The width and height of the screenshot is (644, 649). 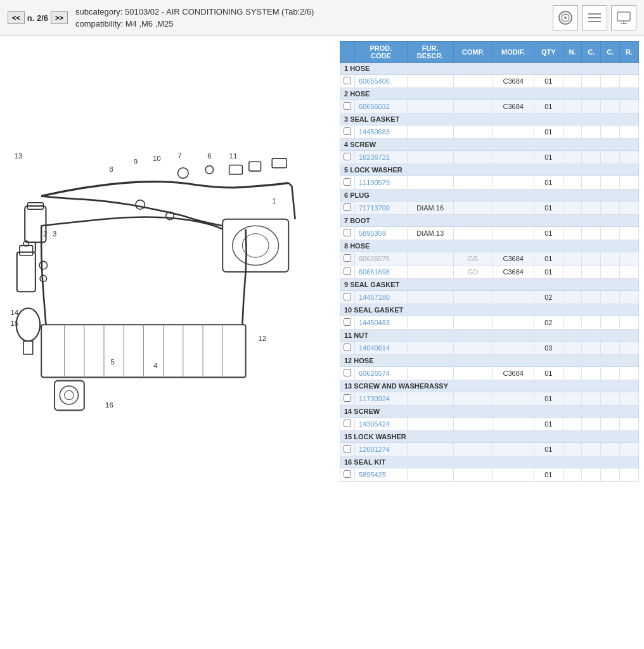 What do you see at coordinates (489, 132) in the screenshot?
I see `part-row: 1445068301` at bounding box center [489, 132].